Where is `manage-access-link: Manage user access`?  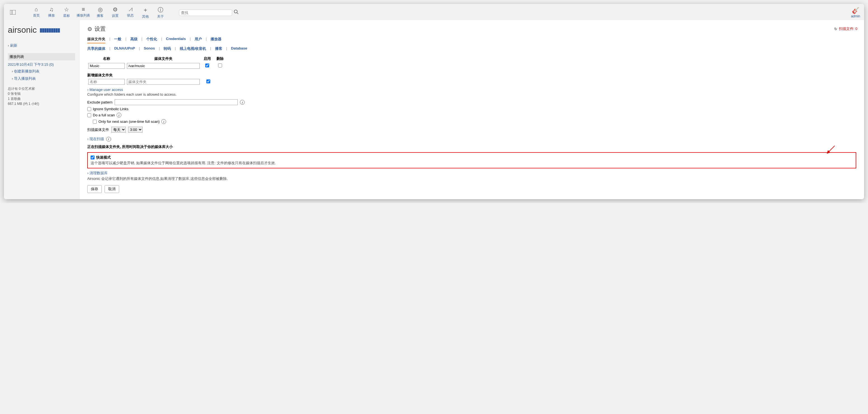 manage-access-link: Manage user access is located at coordinates (105, 90).